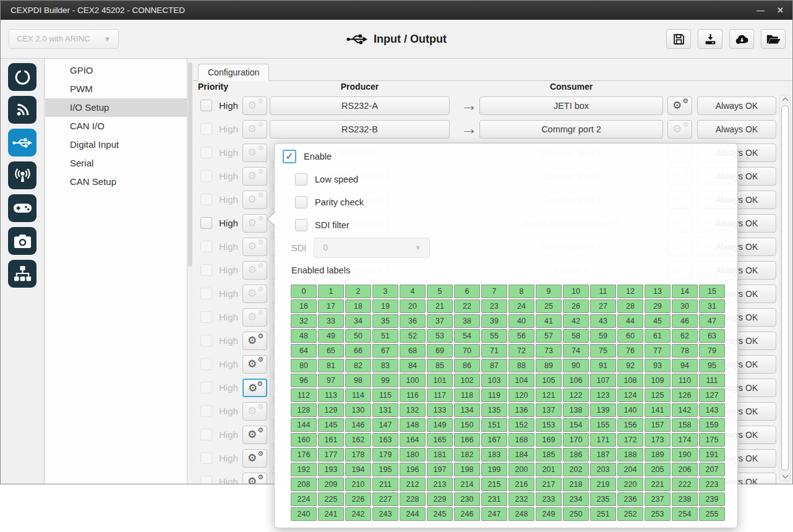  Describe the element at coordinates (494, 395) in the screenshot. I see `label-cell: 119` at that location.